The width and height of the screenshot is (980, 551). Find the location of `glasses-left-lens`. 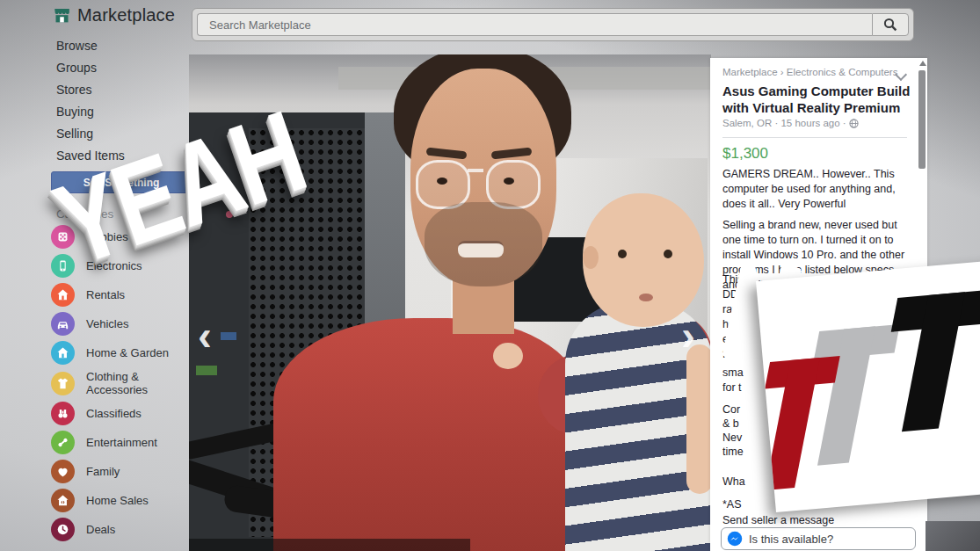

glasses-left-lens is located at coordinates (443, 185).